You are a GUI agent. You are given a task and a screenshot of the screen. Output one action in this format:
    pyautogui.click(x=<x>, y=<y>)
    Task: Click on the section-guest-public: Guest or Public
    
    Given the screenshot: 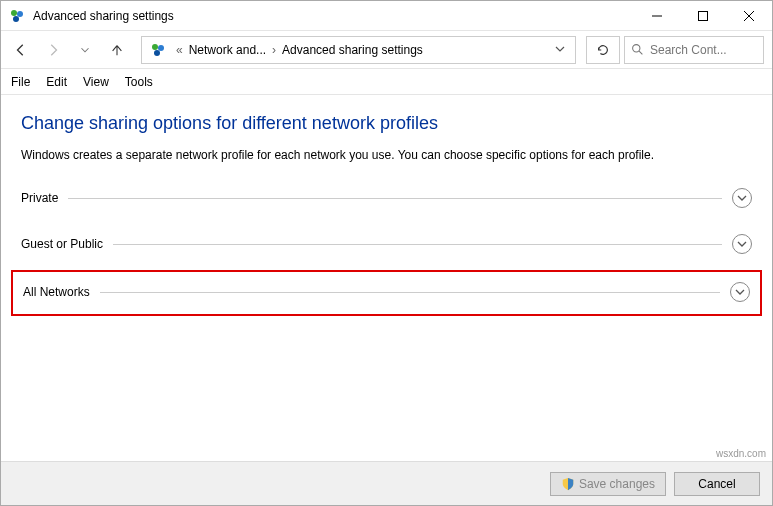 What is the action you would take?
    pyautogui.click(x=386, y=244)
    